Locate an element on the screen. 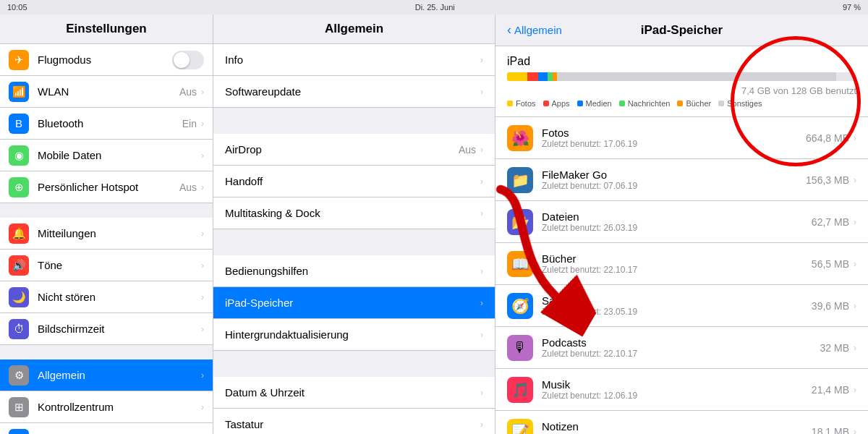 This screenshot has width=868, height=434. notizen-app-size: 18,1 MB is located at coordinates (830, 430).